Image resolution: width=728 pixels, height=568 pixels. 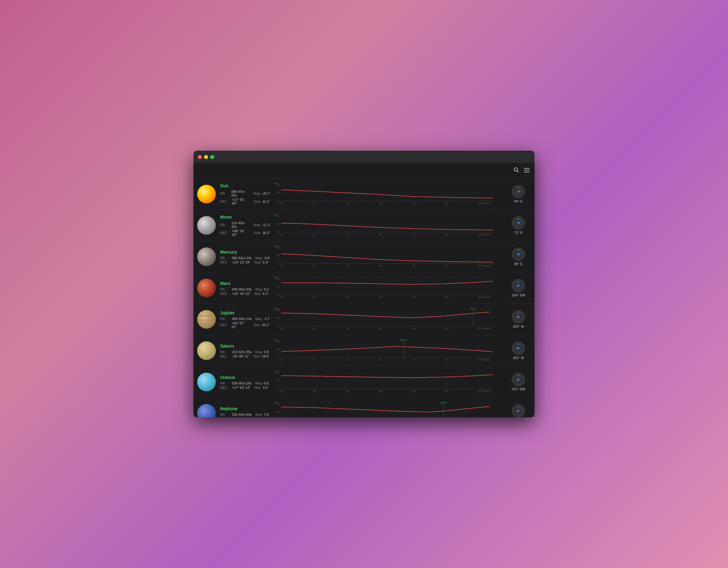 I want to click on size-value: 31.5', so click(x=266, y=201).